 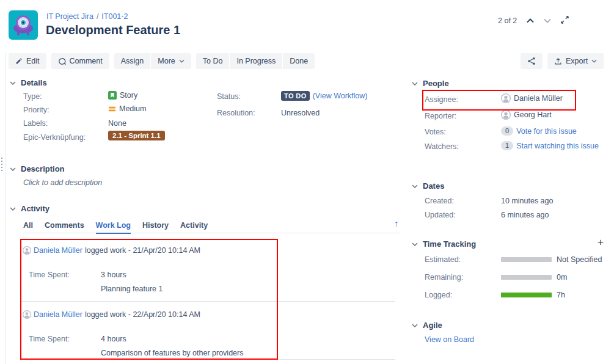 I want to click on next-issue-button, so click(x=547, y=21).